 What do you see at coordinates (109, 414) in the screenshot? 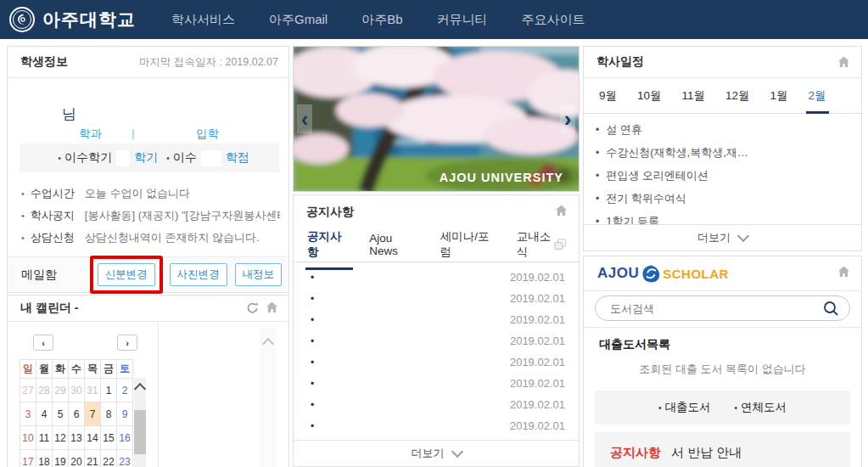
I see `calendar-day: 8` at bounding box center [109, 414].